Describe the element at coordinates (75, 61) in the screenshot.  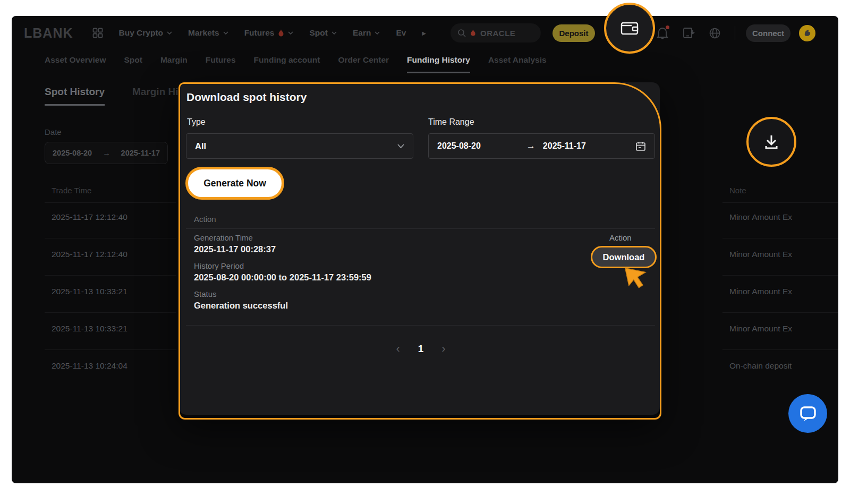
I see `subnav-asset-overview: Asset Overview` at that location.